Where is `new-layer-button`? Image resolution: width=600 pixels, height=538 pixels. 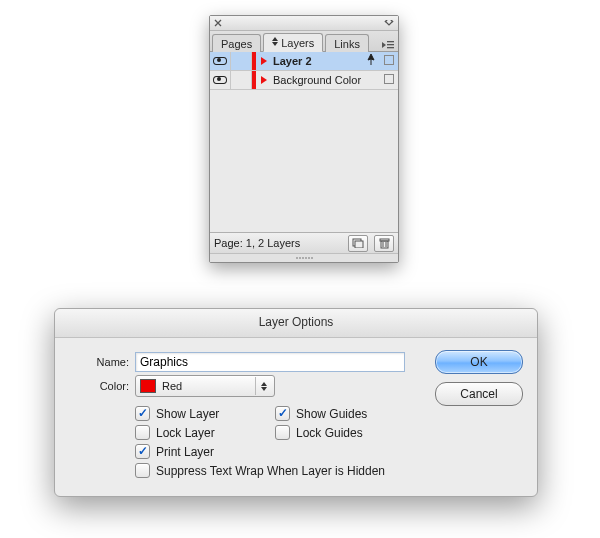 new-layer-button is located at coordinates (358, 244).